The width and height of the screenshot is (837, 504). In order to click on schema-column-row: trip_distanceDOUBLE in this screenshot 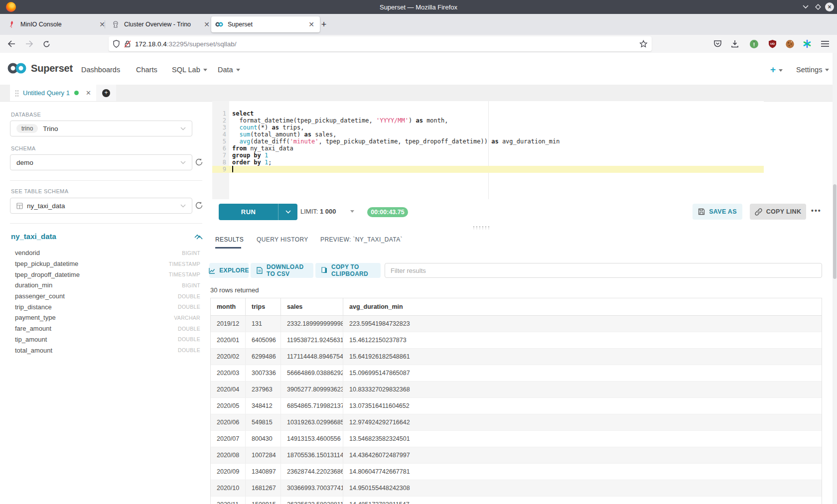, I will do `click(108, 307)`.